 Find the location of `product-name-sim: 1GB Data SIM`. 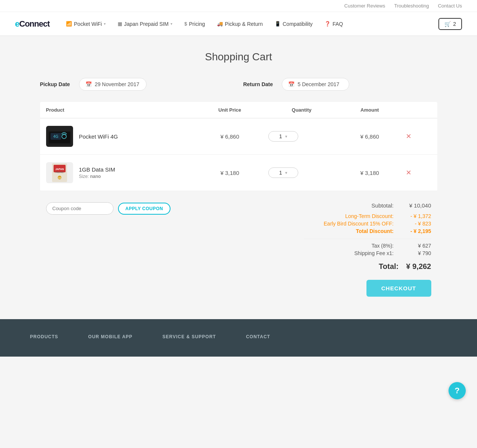

product-name-sim: 1GB Data SIM is located at coordinates (97, 169).